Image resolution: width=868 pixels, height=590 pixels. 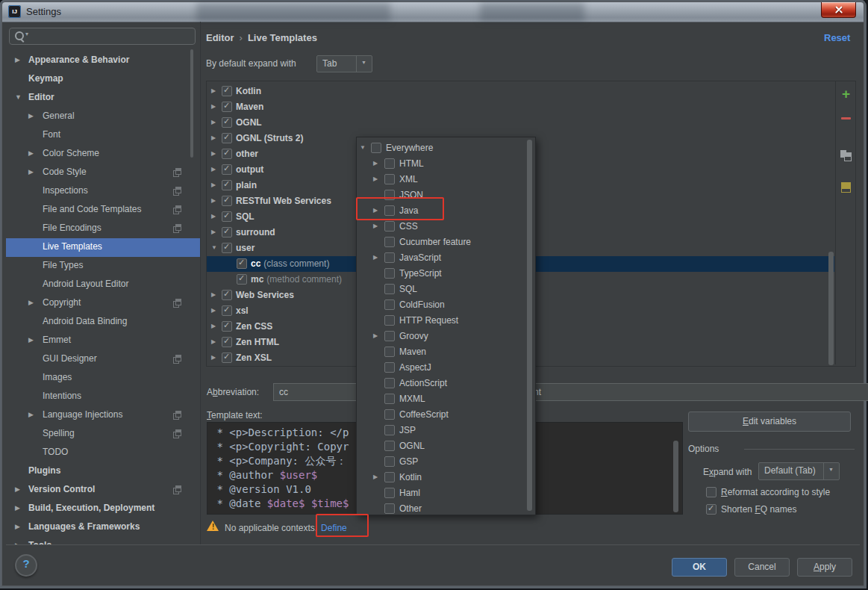 I want to click on context-item-other: Other, so click(x=445, y=508).